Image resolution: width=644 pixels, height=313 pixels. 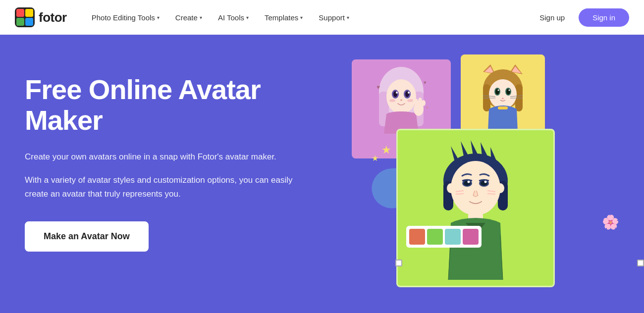 I want to click on navbar: fotor Photo Editing Tools ▾ Create ▾ AI …, so click(x=322, y=17).